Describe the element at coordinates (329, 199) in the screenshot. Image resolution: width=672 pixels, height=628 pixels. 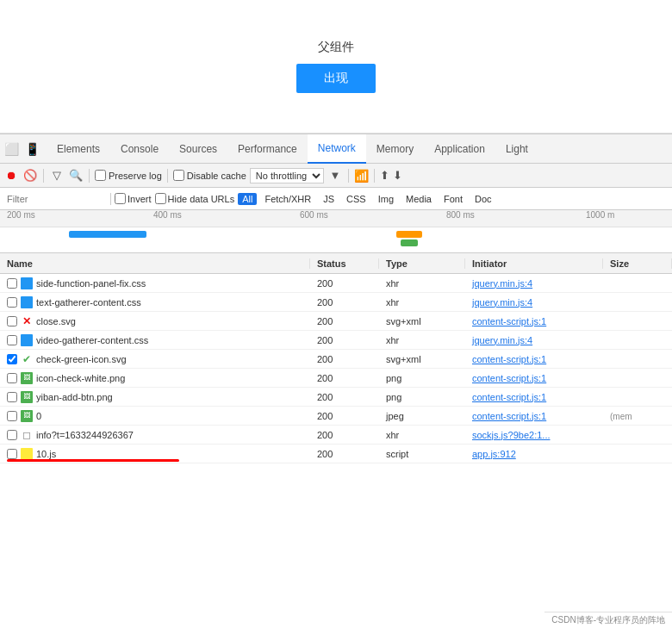
I see `filter-js-button: JS` at that location.